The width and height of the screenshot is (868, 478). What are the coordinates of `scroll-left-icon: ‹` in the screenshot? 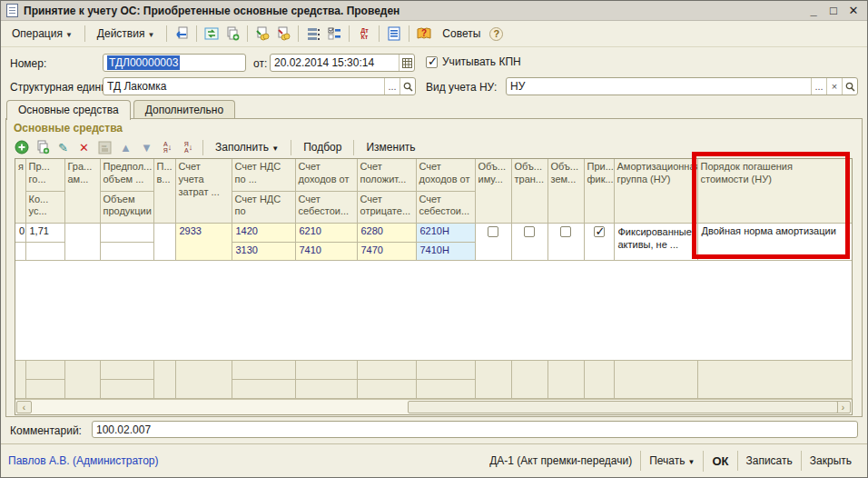 It's located at (24, 407).